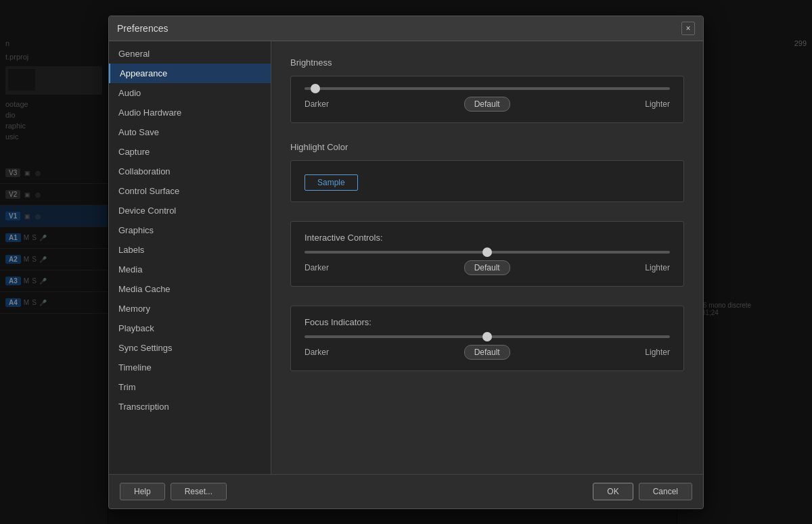  What do you see at coordinates (487, 322) in the screenshot?
I see `focus-indicators-label: Focus Indicators:` at bounding box center [487, 322].